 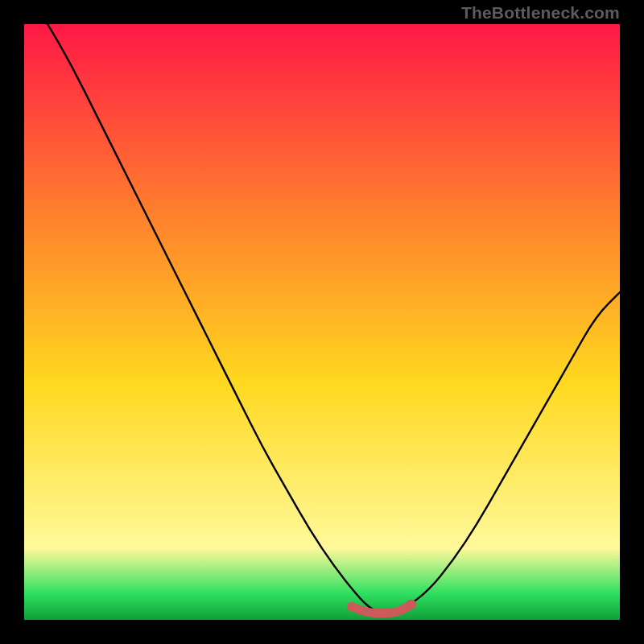 I want to click on flat-zone-end-dot, so click(x=411, y=605).